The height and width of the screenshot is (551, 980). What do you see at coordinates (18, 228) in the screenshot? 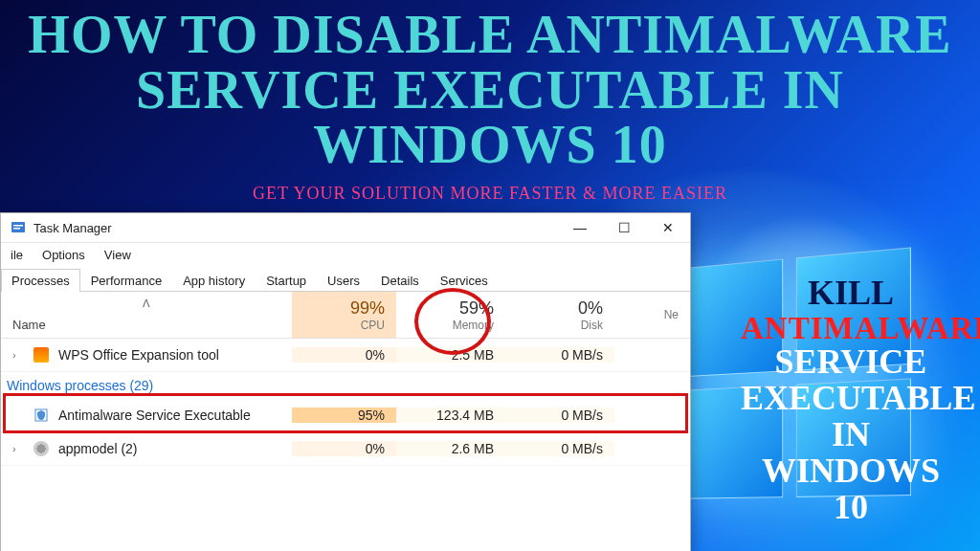
I see `task-manager-icon` at bounding box center [18, 228].